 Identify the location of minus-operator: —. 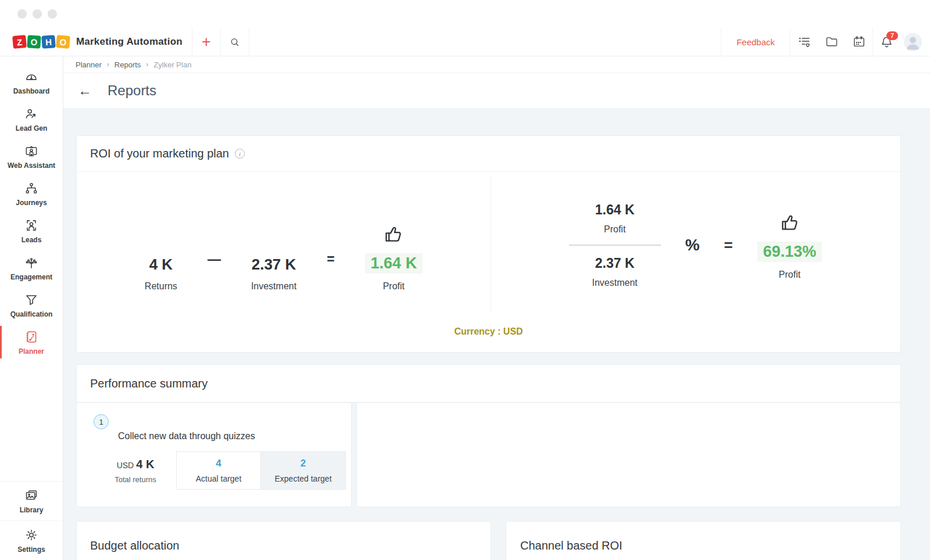
(214, 259).